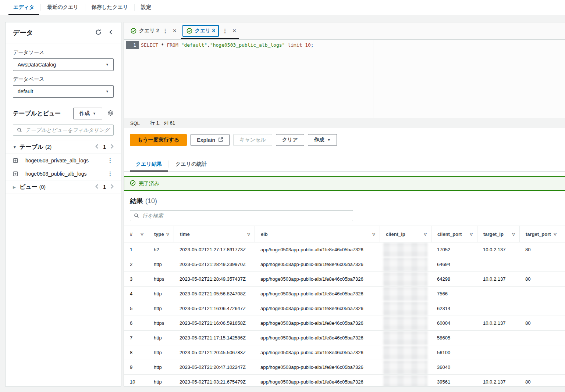 Image resolution: width=565 pixels, height=392 pixels. Describe the element at coordinates (63, 147) in the screenshot. I see `tables-group-toggle: ▼ テーブル (2) 1` at that location.